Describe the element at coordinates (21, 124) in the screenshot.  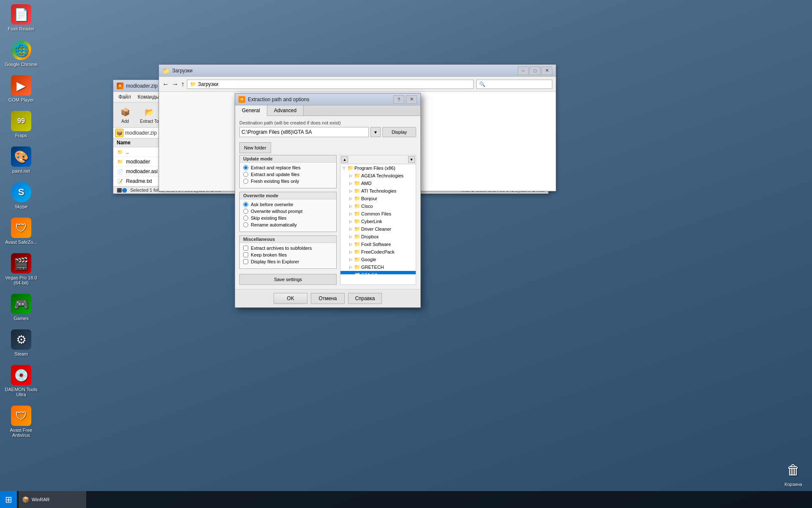
I see `desktop-icon-fraps: 99 Fraps` at that location.